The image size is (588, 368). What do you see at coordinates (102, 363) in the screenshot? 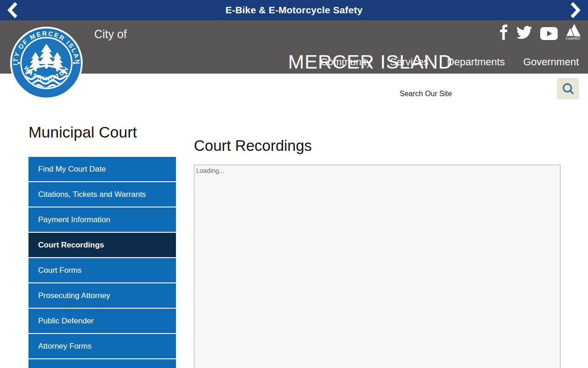
I see `sidebar-item: Juror Information +` at bounding box center [102, 363].